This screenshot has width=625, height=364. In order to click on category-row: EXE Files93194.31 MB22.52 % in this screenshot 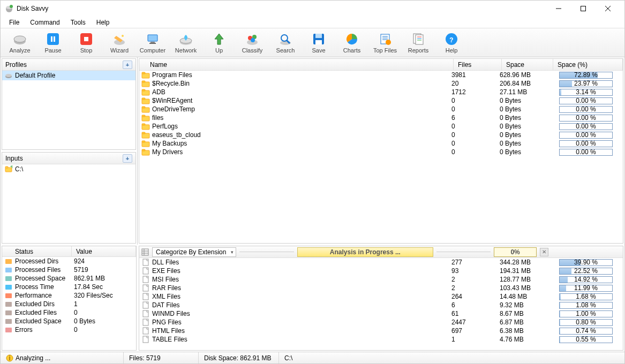, I will do `click(381, 271)`.